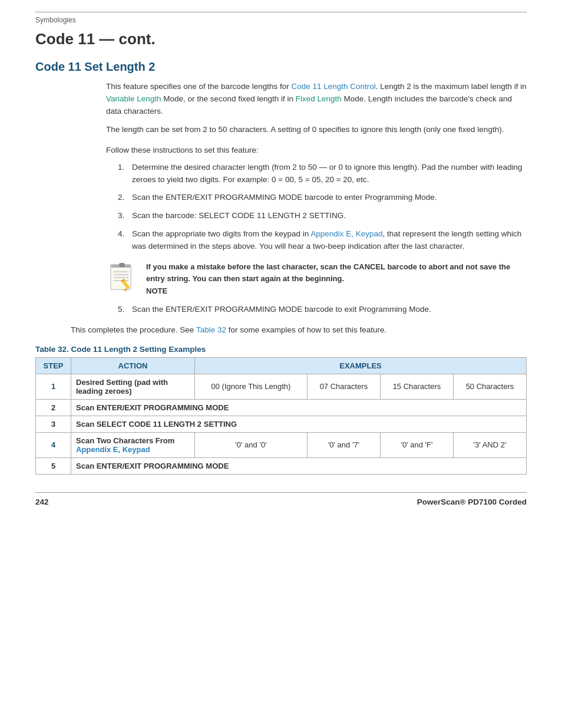 The width and height of the screenshot is (562, 728). Describe the element at coordinates (133, 365) in the screenshot. I see `th-action: ACTION` at that location.